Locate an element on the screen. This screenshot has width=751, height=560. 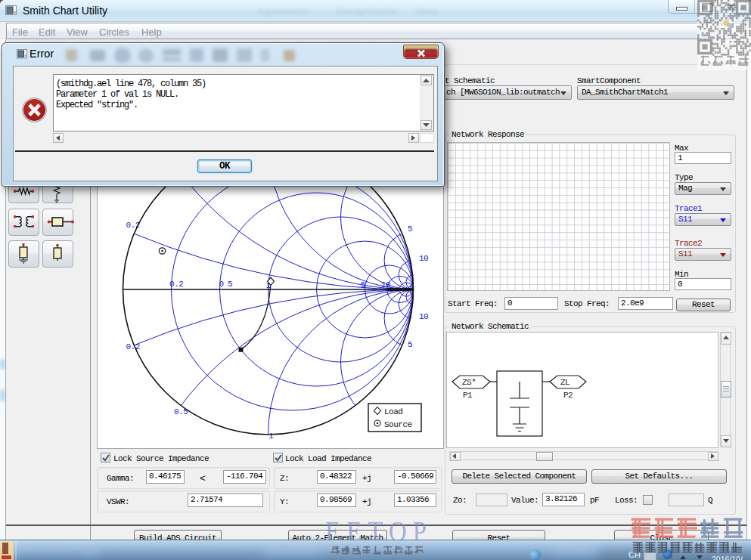
svg-text: Source is located at coordinates (398, 425).